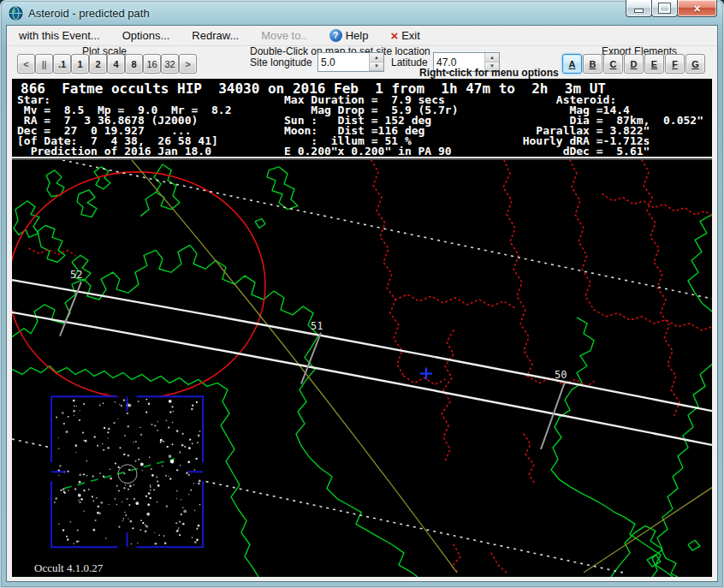 This screenshot has height=588, width=724. I want to click on minimize-button, so click(638, 9).